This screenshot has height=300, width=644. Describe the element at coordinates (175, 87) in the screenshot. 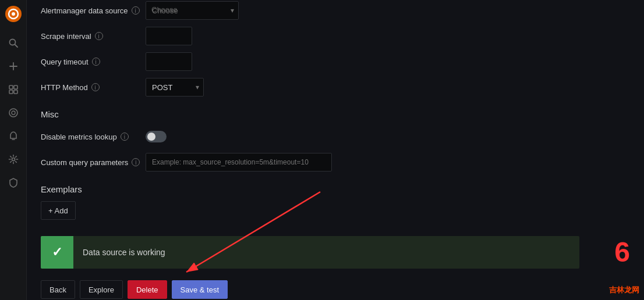

I see `http-method-select: POST GET` at that location.